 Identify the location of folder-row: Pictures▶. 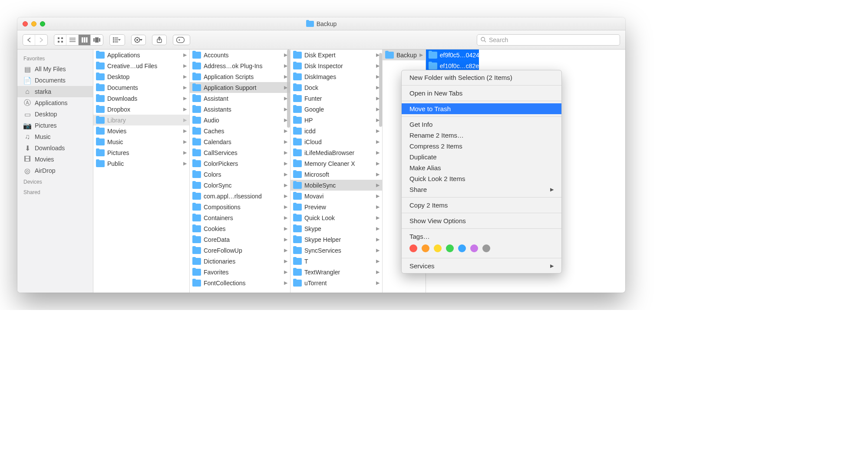
(142, 153).